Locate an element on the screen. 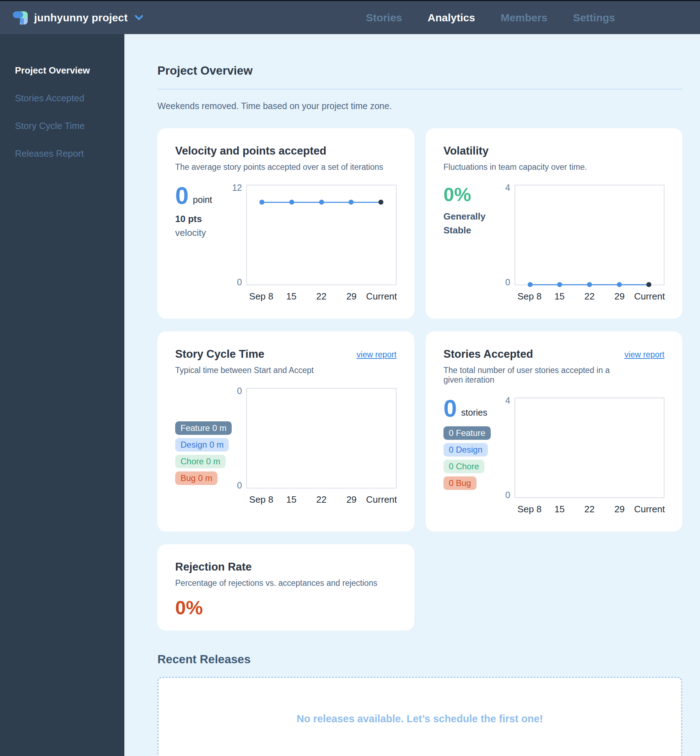  page-title: Project Overview is located at coordinates (420, 70).